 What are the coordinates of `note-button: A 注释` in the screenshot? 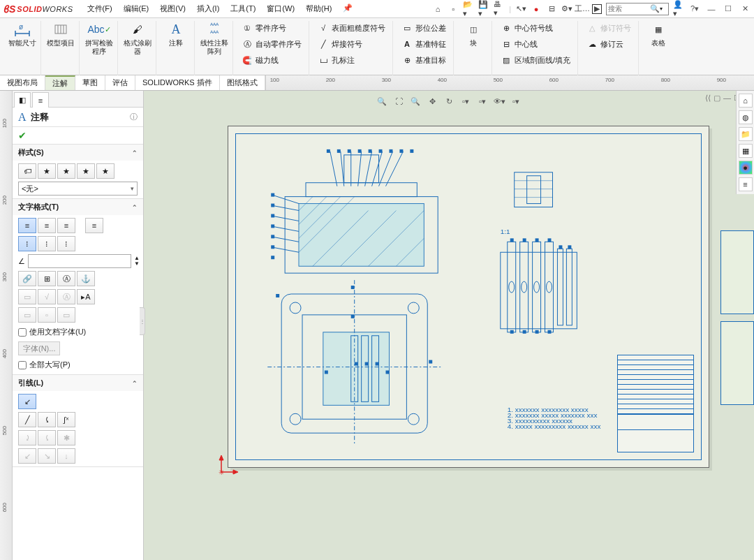 It's located at (176, 34).